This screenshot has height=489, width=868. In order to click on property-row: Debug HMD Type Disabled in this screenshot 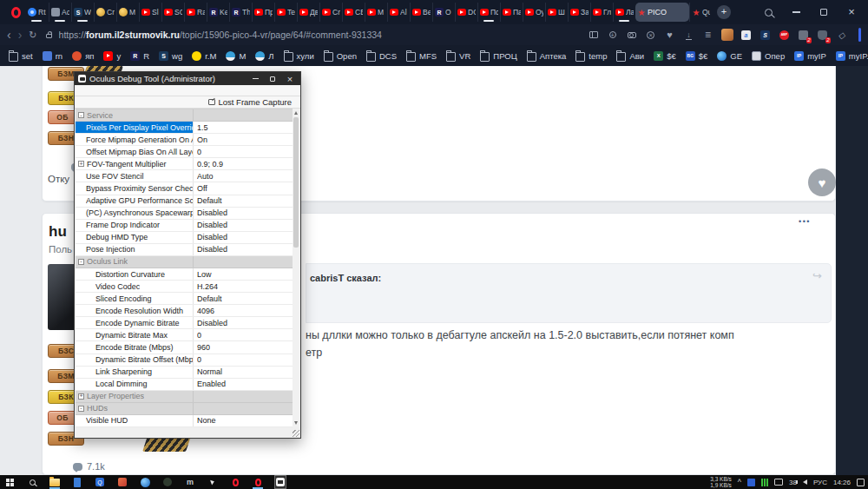, I will do `click(185, 238)`.